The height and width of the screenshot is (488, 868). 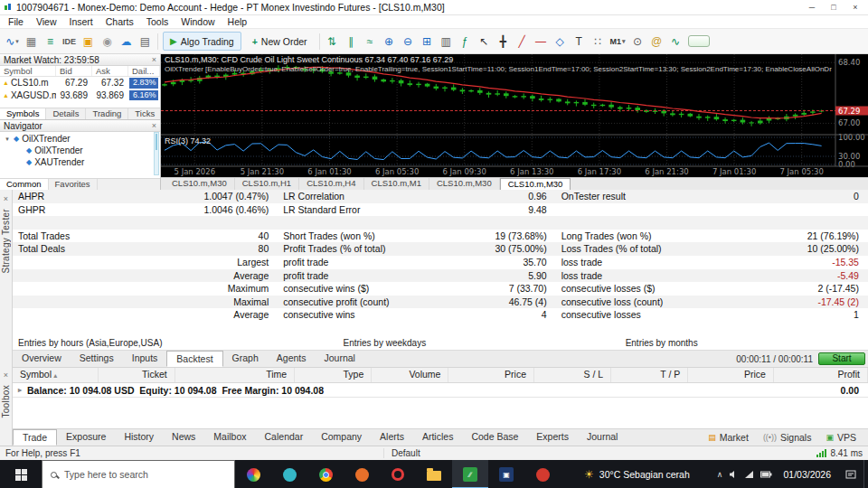 What do you see at coordinates (579, 42) in the screenshot?
I see `text-label-icon: T` at bounding box center [579, 42].